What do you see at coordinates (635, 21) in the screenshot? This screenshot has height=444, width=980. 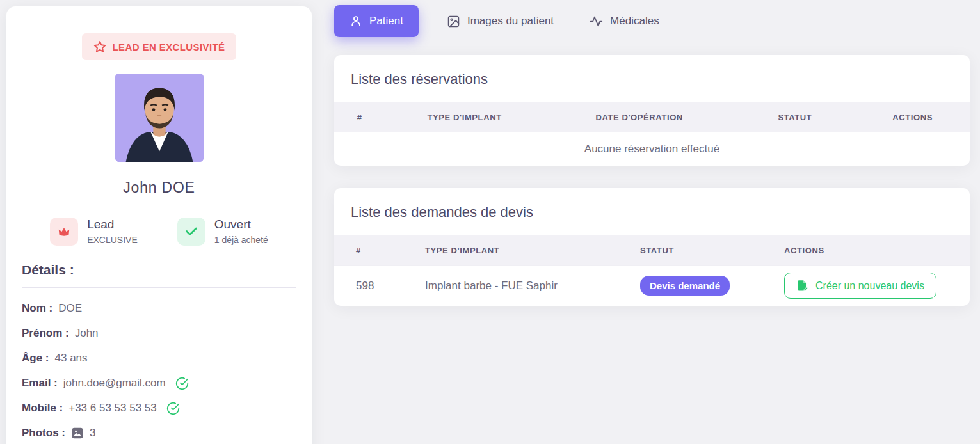 I see `tab-label: Médicales` at bounding box center [635, 21].